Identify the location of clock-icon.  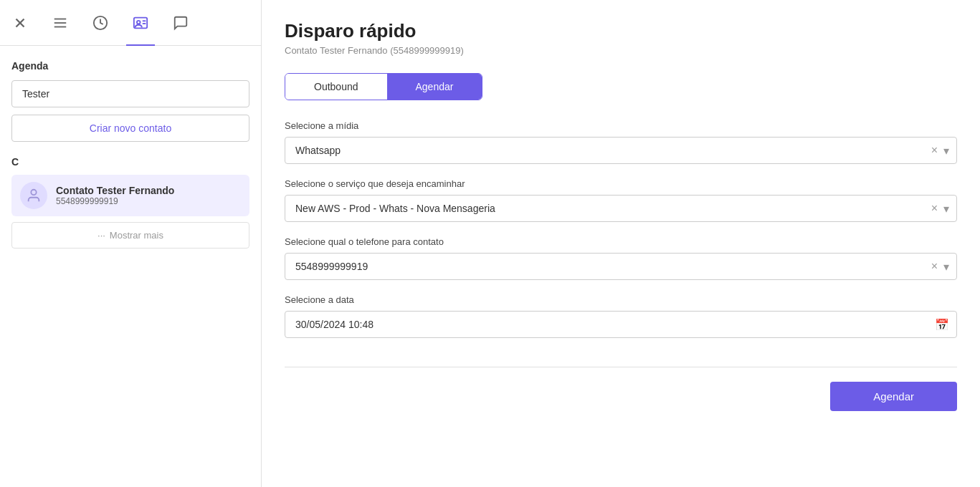
(100, 23).